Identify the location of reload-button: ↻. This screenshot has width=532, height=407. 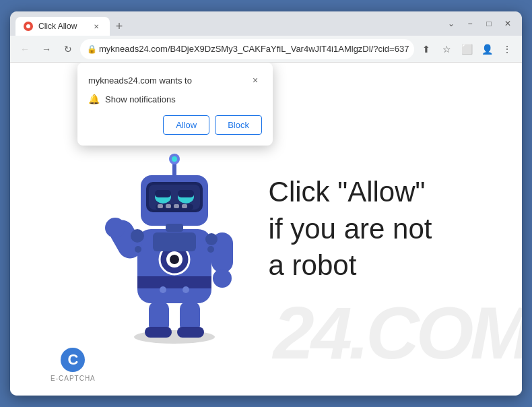
(68, 49).